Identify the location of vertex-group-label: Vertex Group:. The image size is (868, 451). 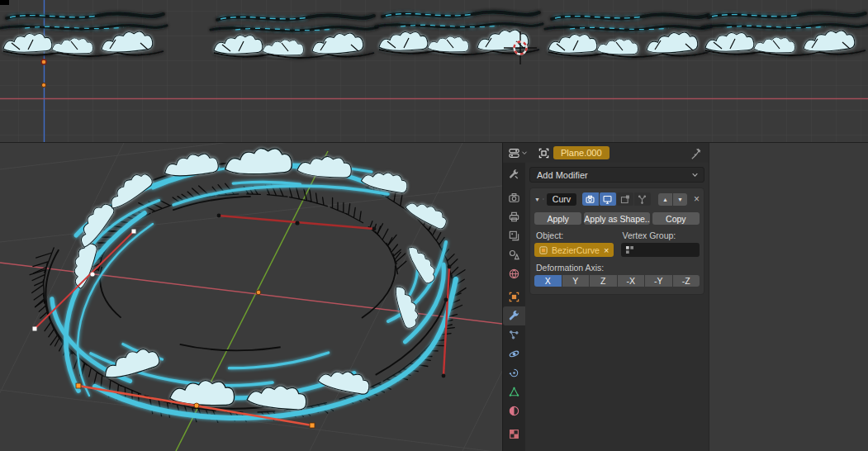
(662, 235).